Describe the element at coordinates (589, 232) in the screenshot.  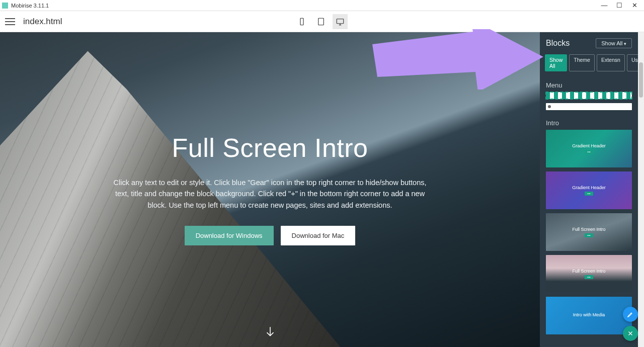
I see `intro-block-thumb-fullscreen-1: Full Screen Intro•••` at that location.